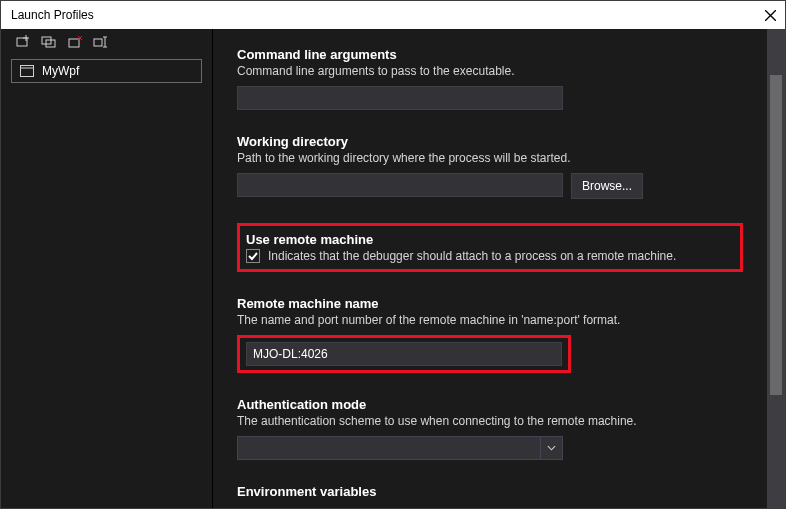 The image size is (786, 509). What do you see at coordinates (607, 186) in the screenshot?
I see `browse-button: Browse...` at bounding box center [607, 186].